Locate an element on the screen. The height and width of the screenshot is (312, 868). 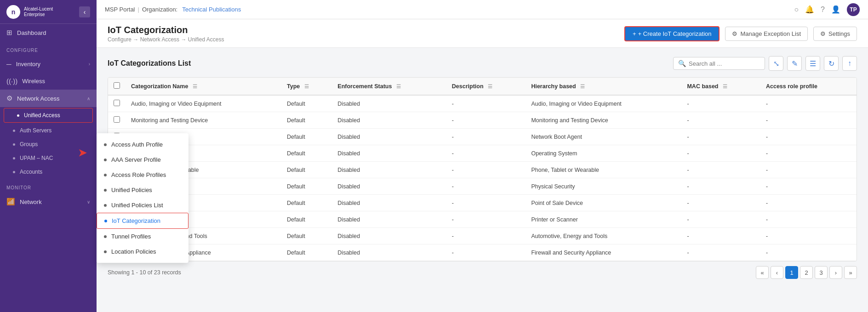
page-btn-2: 2 is located at coordinates (806, 272).